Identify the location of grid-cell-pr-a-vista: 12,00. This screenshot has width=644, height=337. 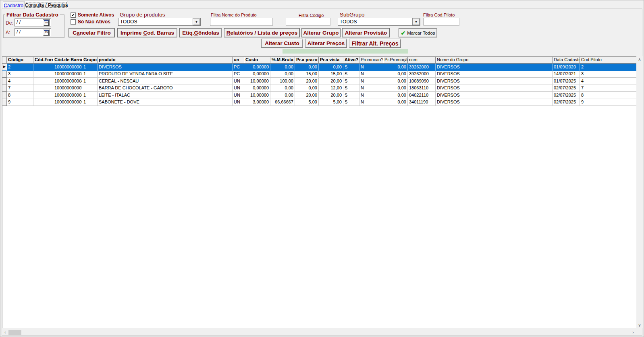
(331, 89).